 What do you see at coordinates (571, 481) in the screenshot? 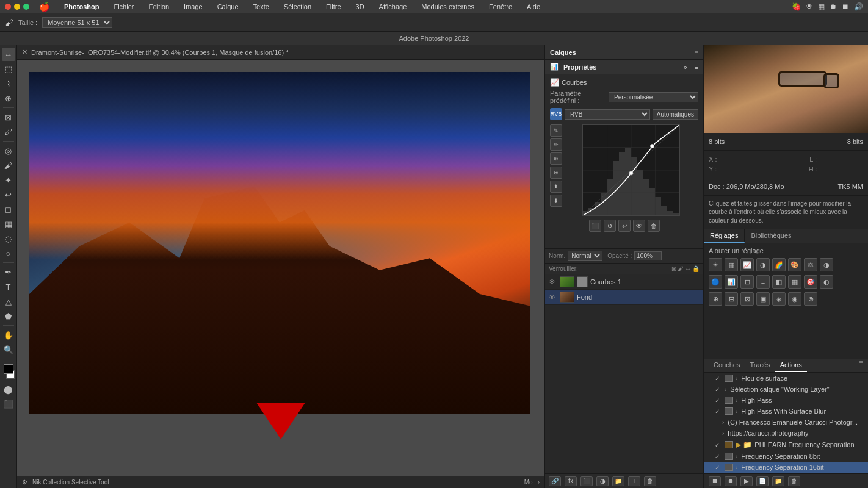
I see `layers-effect-btn: fx` at bounding box center [571, 481].